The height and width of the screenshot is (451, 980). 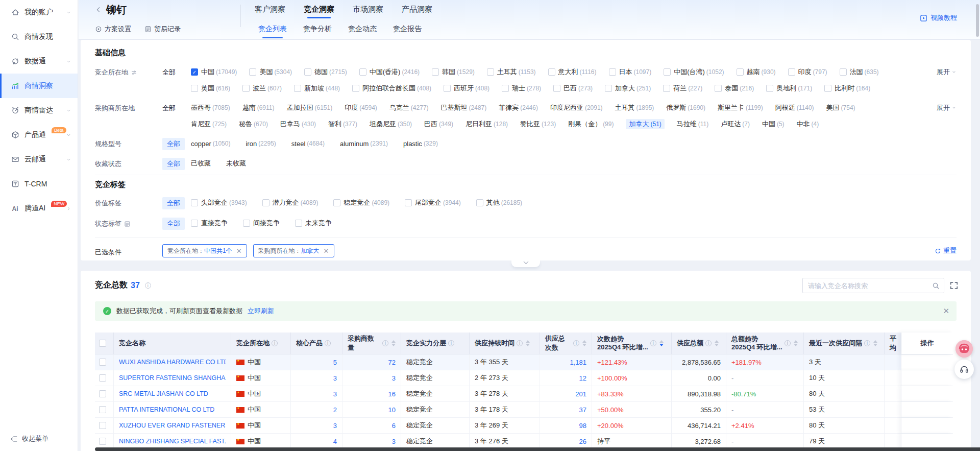 I want to click on filter-option: 比利时(164), so click(x=847, y=88).